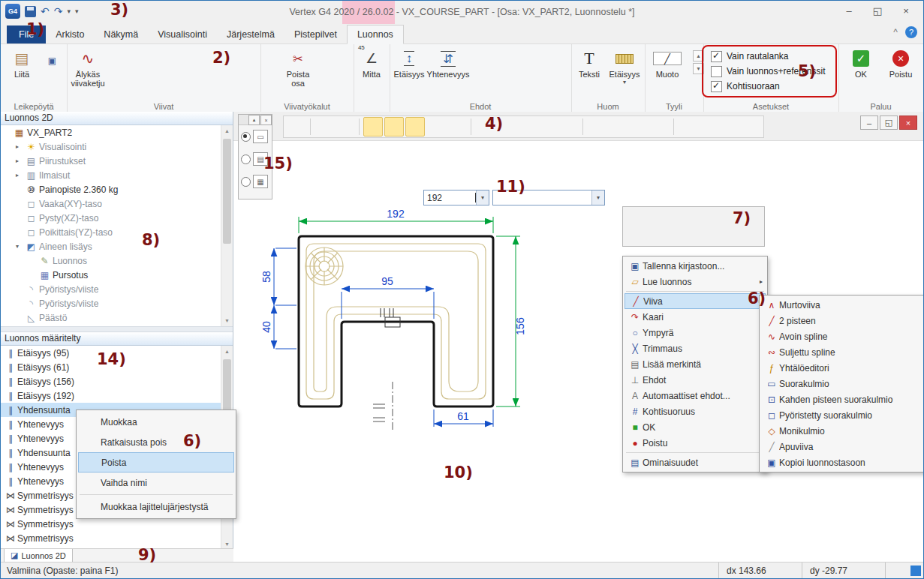 The image size is (924, 579). I want to click on polygon-icon, so click(153, 70).